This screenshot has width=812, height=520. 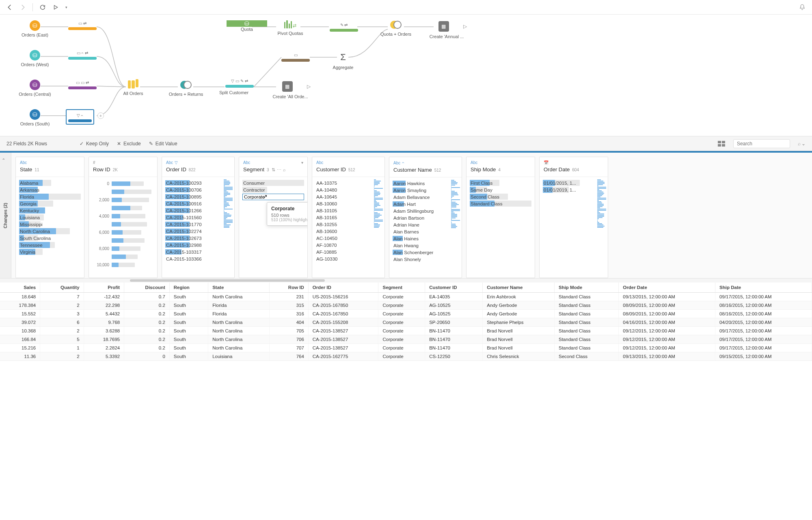 I want to click on table-row: 15.21612.28240.2SouthNorth Carolina707CA…, so click(x=406, y=348).